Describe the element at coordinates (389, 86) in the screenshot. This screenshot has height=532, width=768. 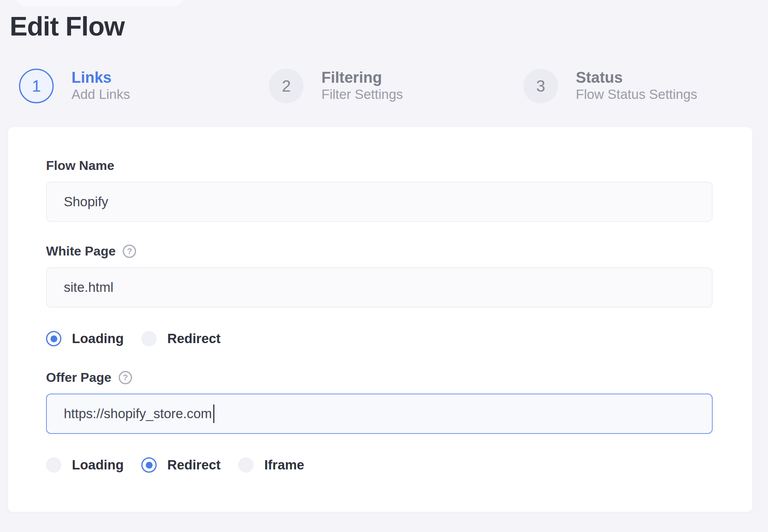
I see `step-wizard: 1 Links Add Links 2 Filtering Filter Set…` at that location.